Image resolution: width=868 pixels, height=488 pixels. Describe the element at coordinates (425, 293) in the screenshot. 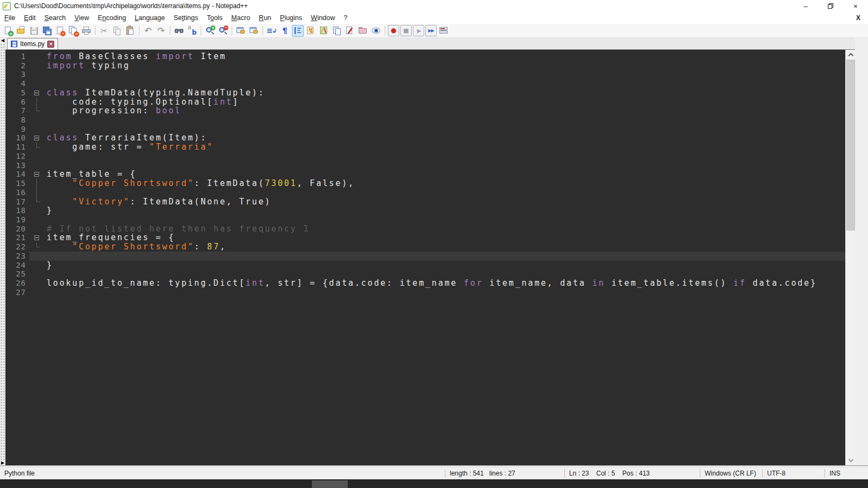

I see `code-line: 27` at that location.